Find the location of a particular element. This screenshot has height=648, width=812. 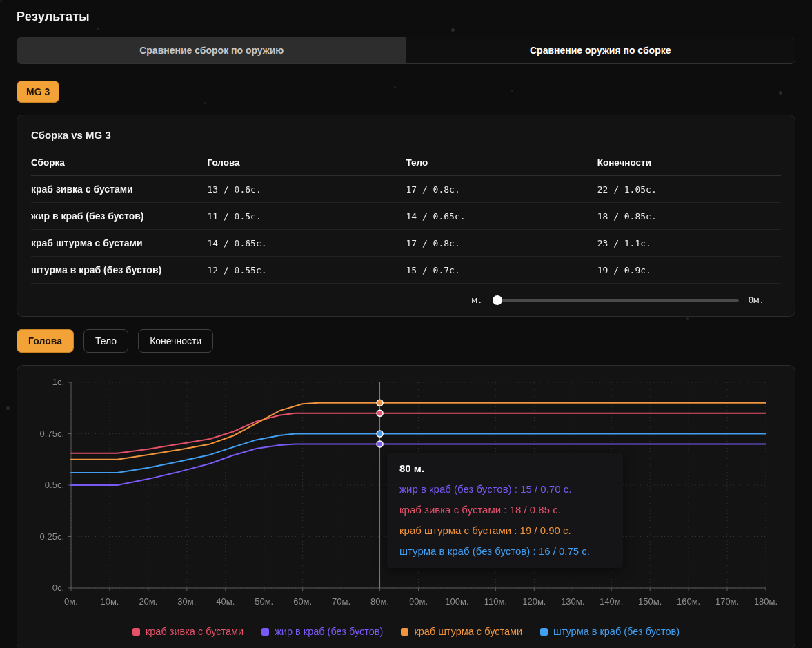

legend-item: краб зивка с бустами is located at coordinates (188, 631).